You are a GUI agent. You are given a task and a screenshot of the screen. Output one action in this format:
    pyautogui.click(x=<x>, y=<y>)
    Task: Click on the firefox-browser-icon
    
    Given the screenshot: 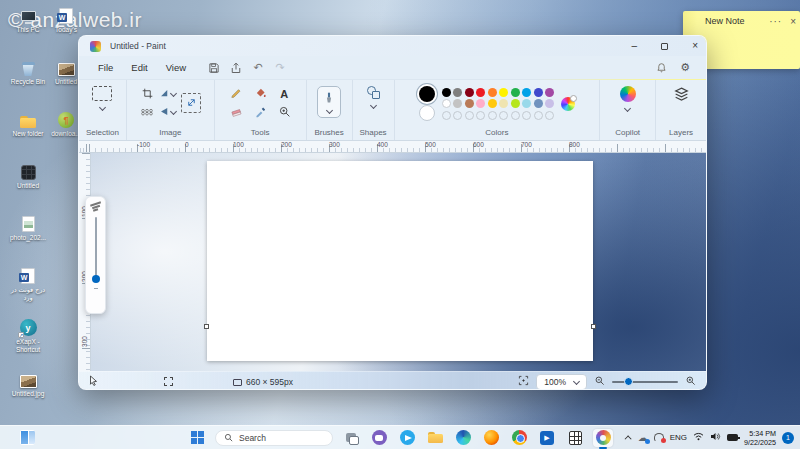 What is the action you would take?
    pyautogui.click(x=491, y=438)
    